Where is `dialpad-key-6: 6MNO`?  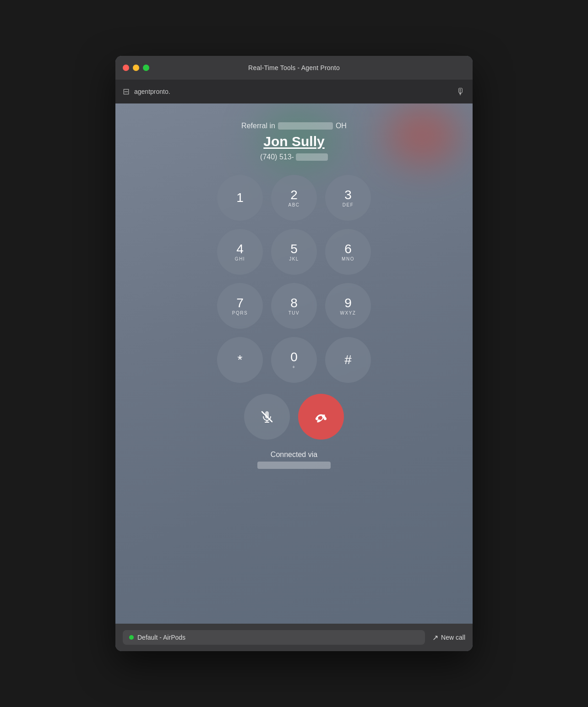 dialpad-key-6: 6MNO is located at coordinates (348, 252).